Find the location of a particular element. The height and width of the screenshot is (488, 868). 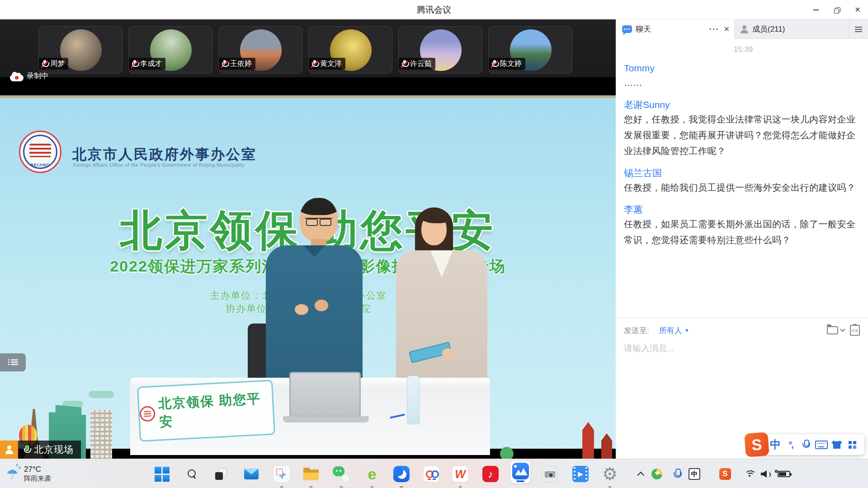

white-building-graphic is located at coordinates (101, 434).